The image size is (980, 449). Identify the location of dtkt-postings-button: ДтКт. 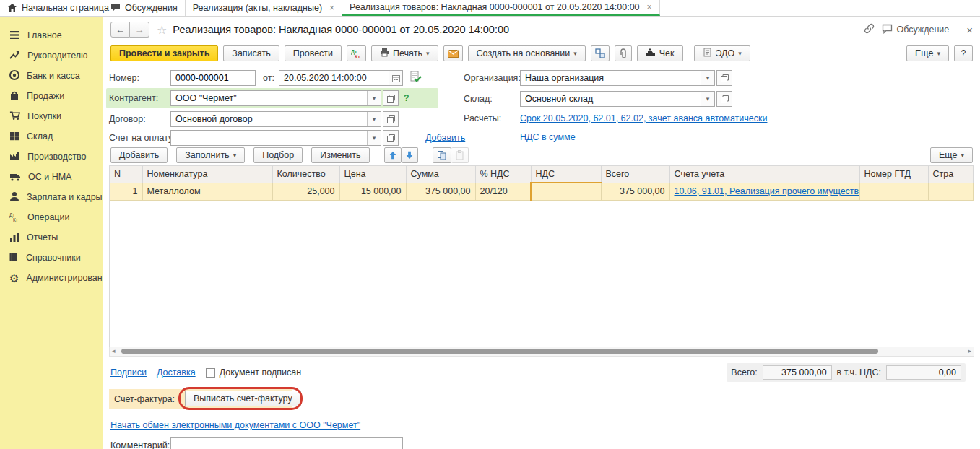
(357, 53).